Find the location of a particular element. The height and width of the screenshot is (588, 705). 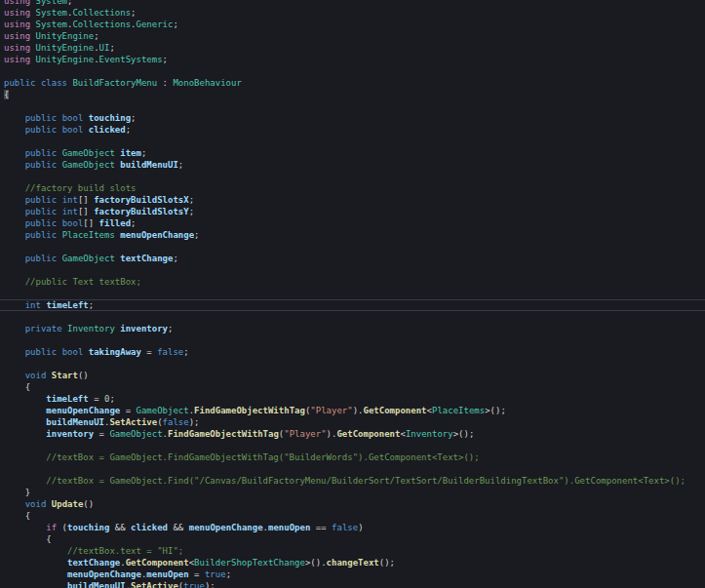

code-line: inventory = GameObject.FindGameObjectWit… is located at coordinates (353, 434).